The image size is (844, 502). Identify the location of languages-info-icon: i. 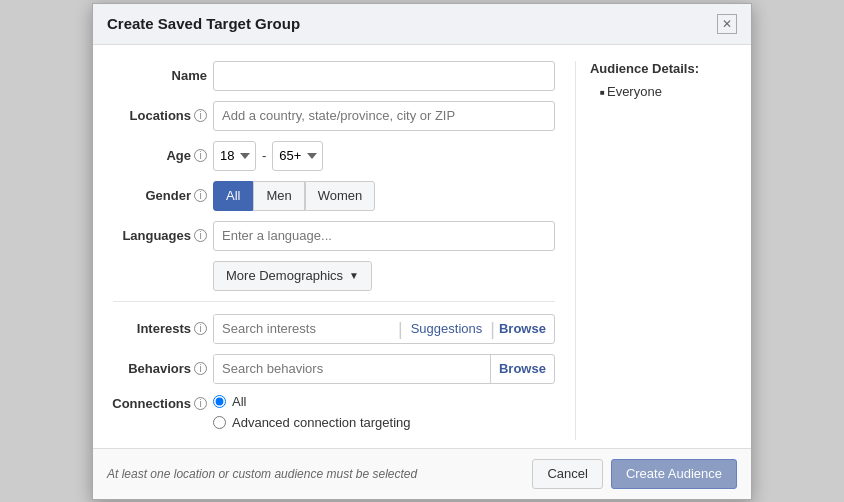
(200, 236).